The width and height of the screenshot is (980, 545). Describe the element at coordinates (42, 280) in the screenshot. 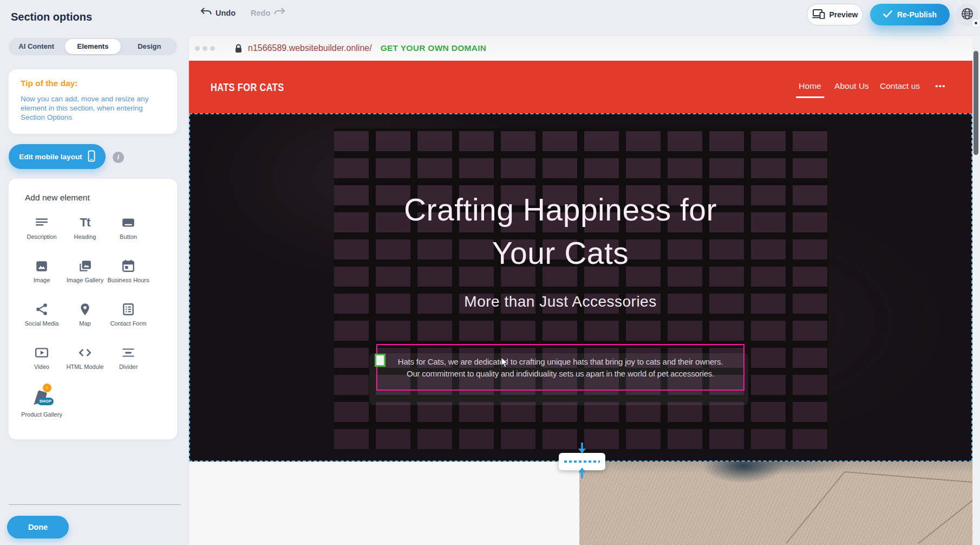

I see `element-image: Image` at that location.